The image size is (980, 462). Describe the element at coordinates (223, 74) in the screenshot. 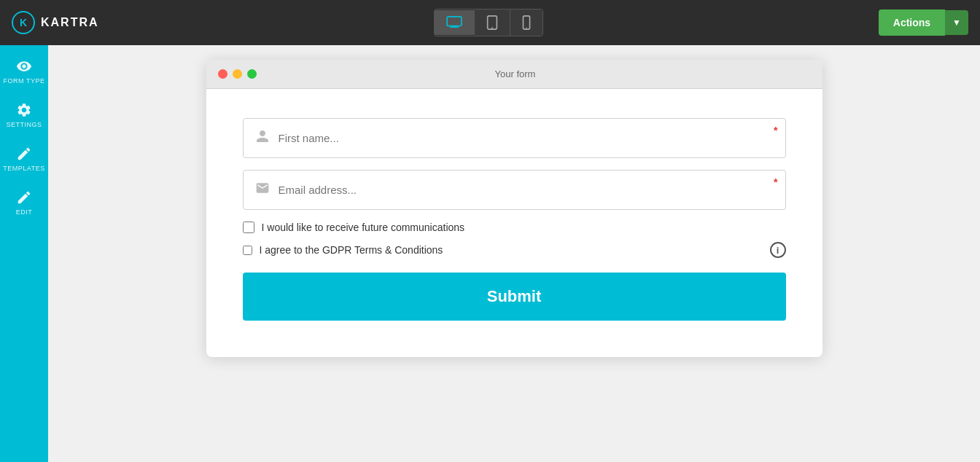

I see `dot-red` at that location.